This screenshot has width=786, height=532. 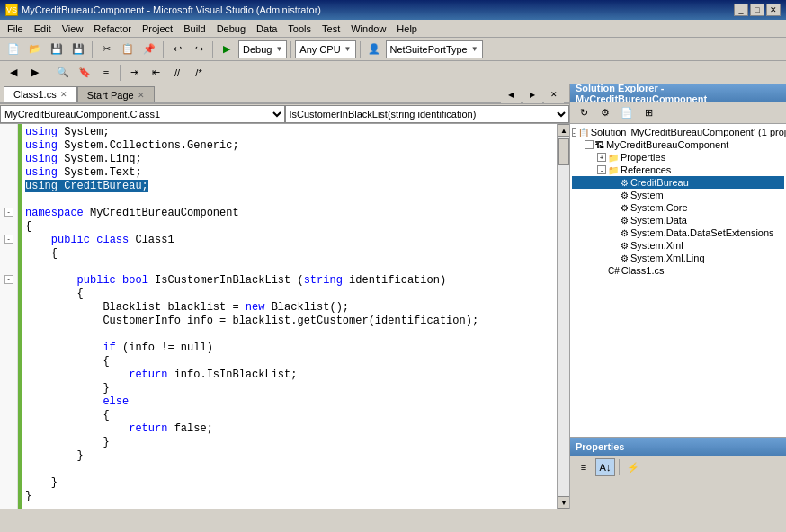 I want to click on class-selector: MyCreditBureauComponent.Class1, so click(x=142, y=114).